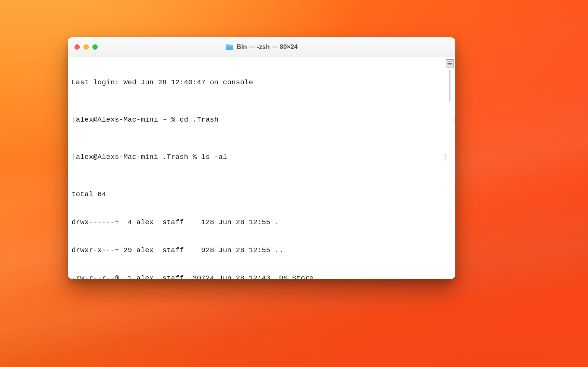  What do you see at coordinates (262, 120) in the screenshot?
I see `command-line-1: [alex@Alexs-Mac-mini ~ % cd .Trash]` at bounding box center [262, 120].